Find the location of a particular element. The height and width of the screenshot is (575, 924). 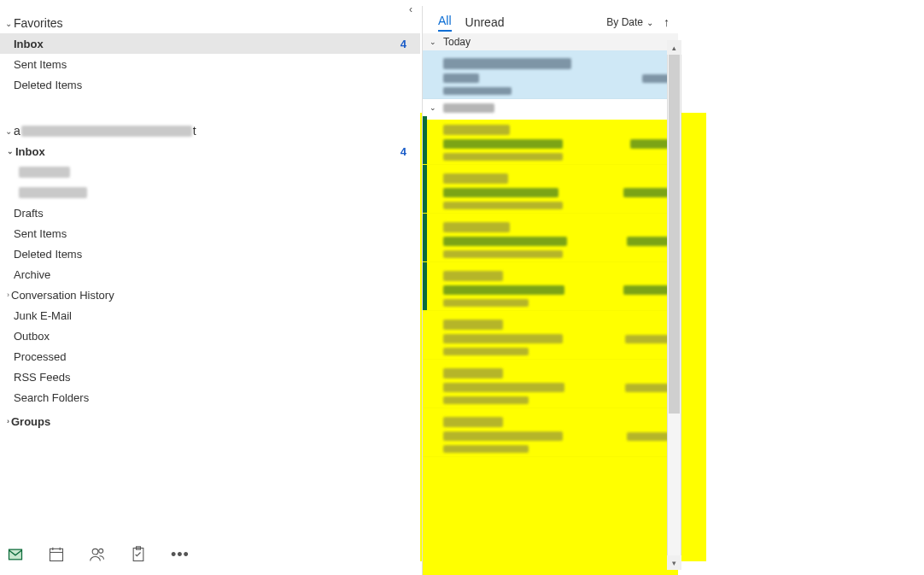

tab-all: All is located at coordinates (445, 22).